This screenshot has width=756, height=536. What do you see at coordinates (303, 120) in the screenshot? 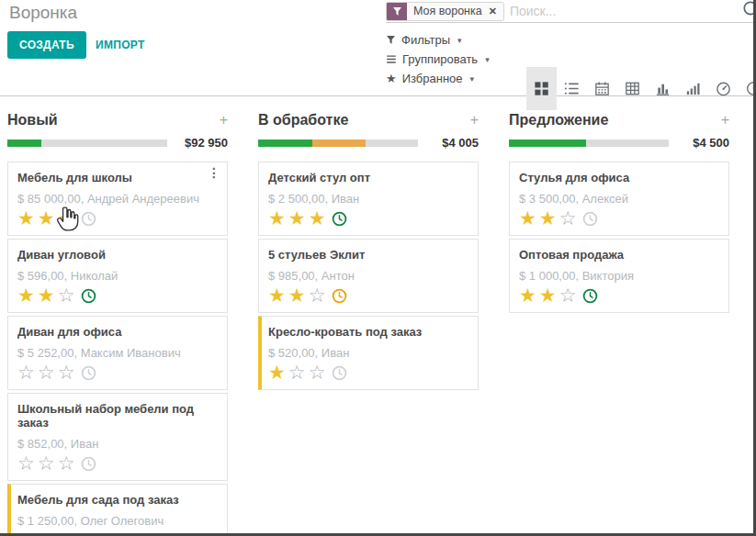
I see `column-title: В обработке` at bounding box center [303, 120].